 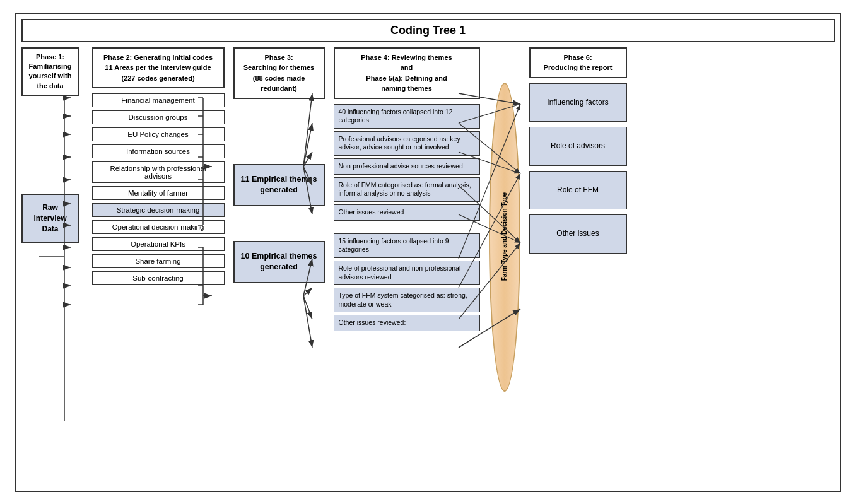 I want to click on output-other: Other issues, so click(x=578, y=234).